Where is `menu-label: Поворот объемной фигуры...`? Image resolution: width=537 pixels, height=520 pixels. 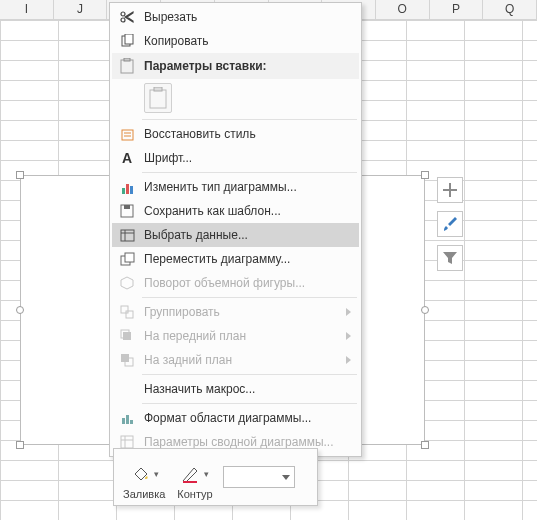 menu-label: Поворот объемной фигуры... is located at coordinates (250, 283).